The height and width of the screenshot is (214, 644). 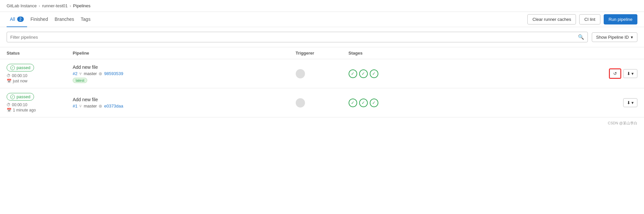 What do you see at coordinates (13, 68) in the screenshot?
I see `status-check-icon-1: ✓` at bounding box center [13, 68].